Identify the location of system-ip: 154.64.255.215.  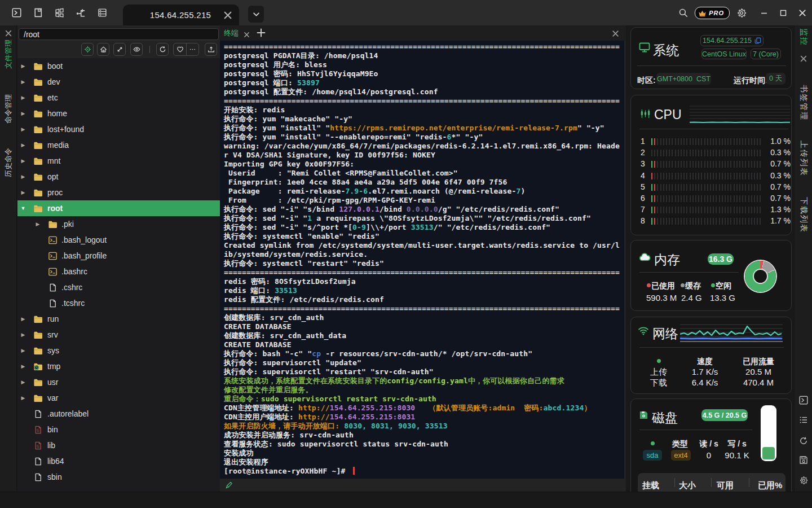
(727, 41).